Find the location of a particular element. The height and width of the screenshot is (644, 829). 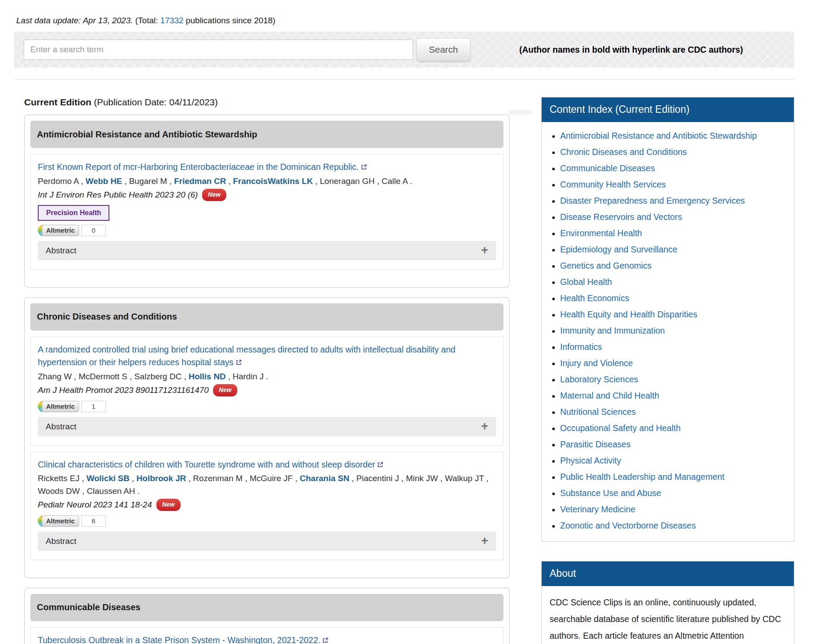

cdc-author-link: Friedman CR is located at coordinates (200, 181).